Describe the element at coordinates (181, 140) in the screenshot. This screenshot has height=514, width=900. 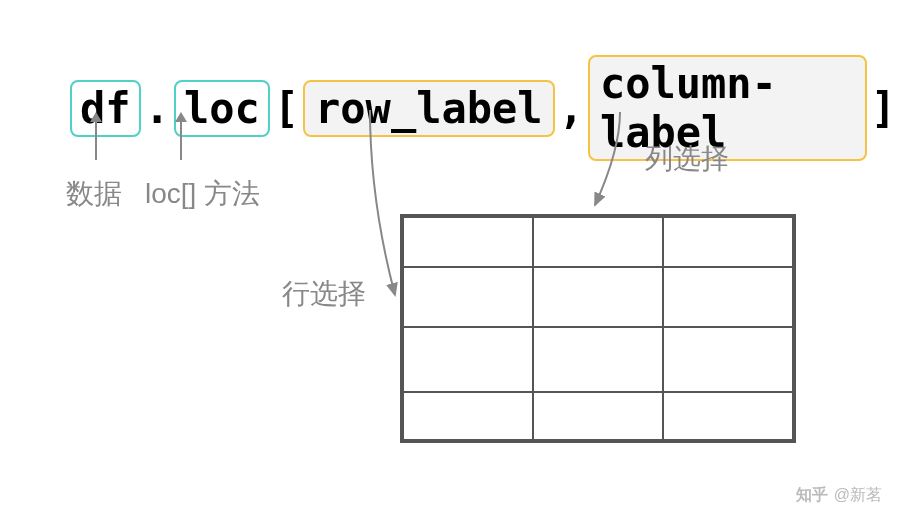
I see `arrow-loc-icon` at that location.